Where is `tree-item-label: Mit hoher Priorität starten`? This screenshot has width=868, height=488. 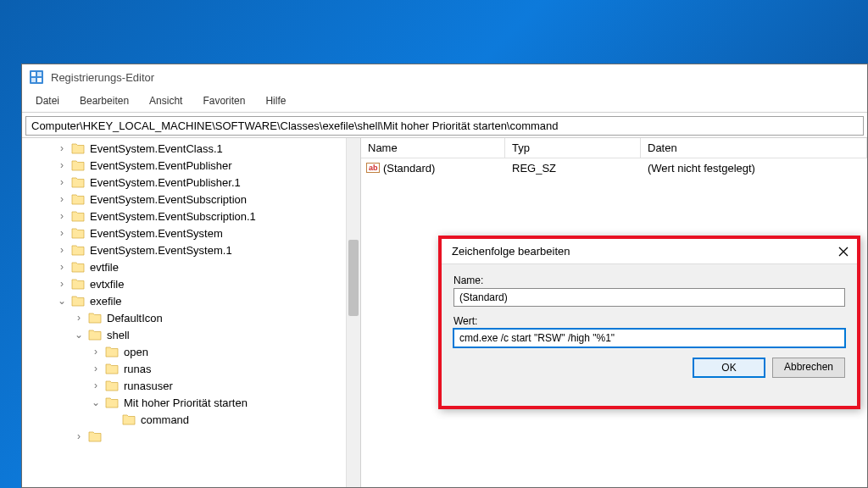
tree-item-label: Mit hoher Priorität starten is located at coordinates (186, 403).